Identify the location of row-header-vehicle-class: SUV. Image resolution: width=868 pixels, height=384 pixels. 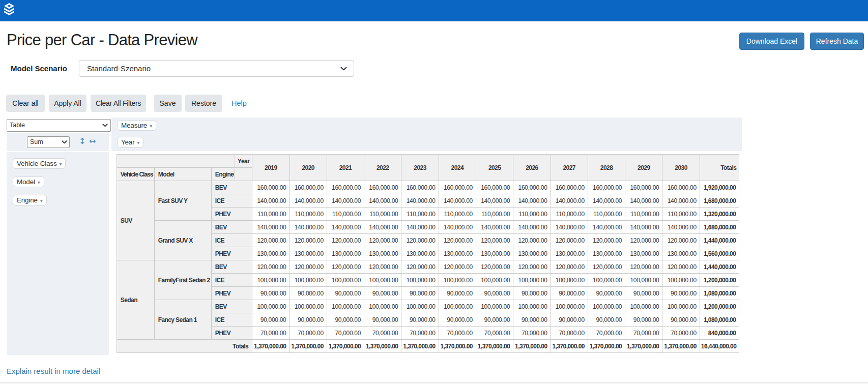
(135, 221).